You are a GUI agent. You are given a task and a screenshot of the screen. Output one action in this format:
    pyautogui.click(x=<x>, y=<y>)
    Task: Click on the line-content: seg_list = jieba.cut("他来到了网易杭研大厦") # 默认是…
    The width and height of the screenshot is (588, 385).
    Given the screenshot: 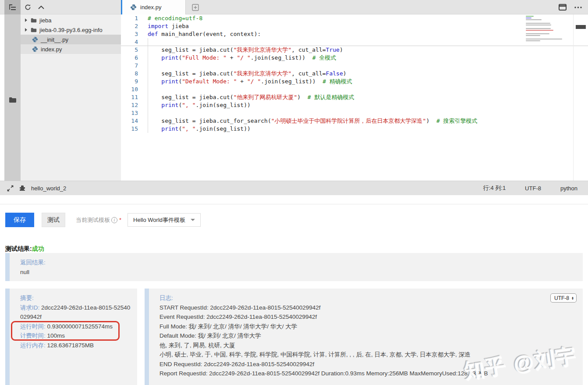 What is the action you would take?
    pyautogui.click(x=246, y=97)
    